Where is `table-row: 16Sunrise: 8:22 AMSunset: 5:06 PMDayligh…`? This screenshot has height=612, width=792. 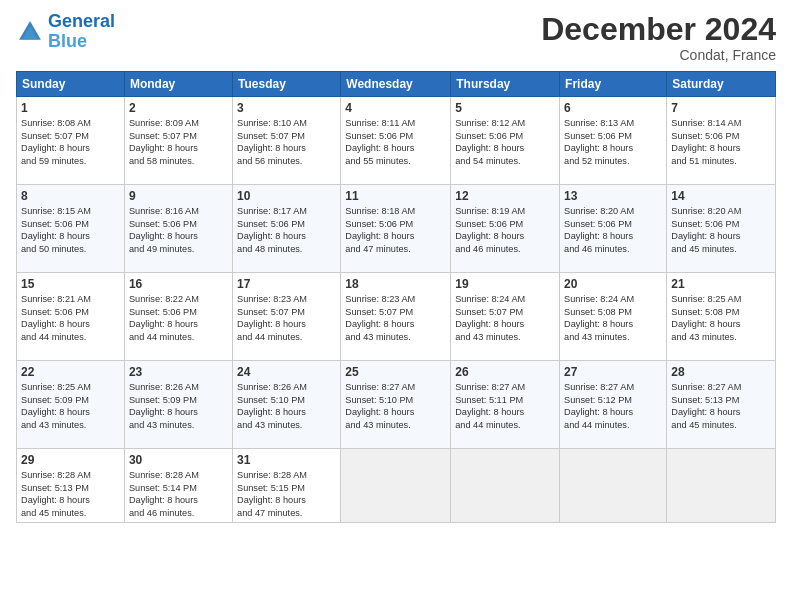 table-row: 16Sunrise: 8:22 AMSunset: 5:06 PMDayligh… is located at coordinates (178, 317).